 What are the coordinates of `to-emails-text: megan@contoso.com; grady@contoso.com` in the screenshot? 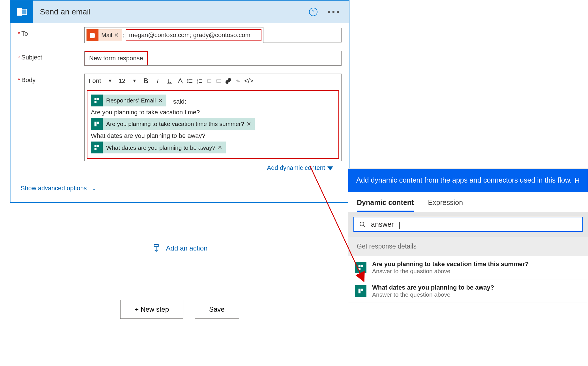 It's located at (194, 35).